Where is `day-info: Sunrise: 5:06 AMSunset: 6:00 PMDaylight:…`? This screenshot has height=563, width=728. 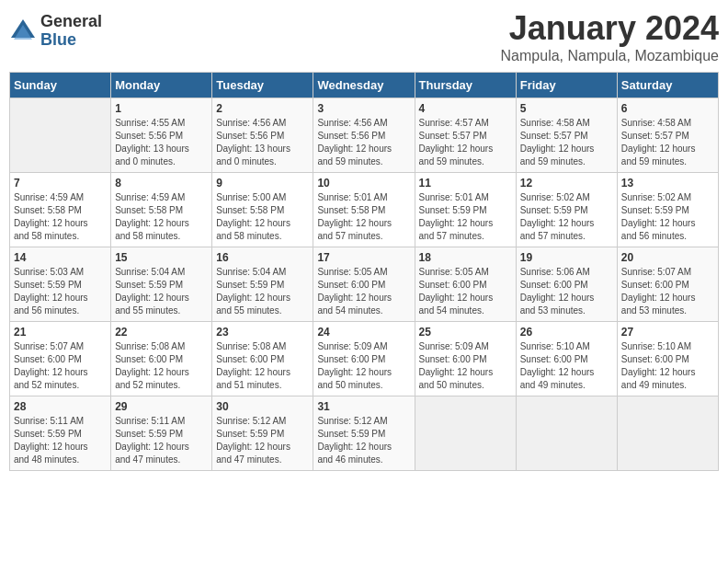 day-info: Sunrise: 5:06 AMSunset: 6:00 PMDaylight:… is located at coordinates (566, 292).